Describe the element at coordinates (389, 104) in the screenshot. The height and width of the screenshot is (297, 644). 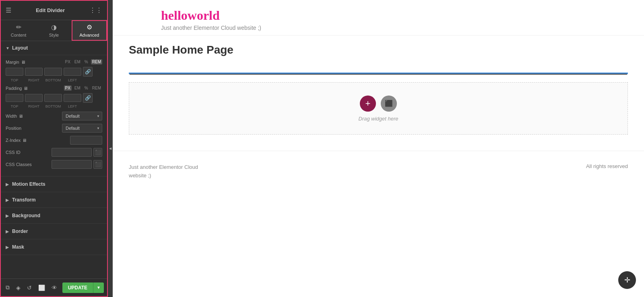
I see `widget-library-button: ⬛` at that location.